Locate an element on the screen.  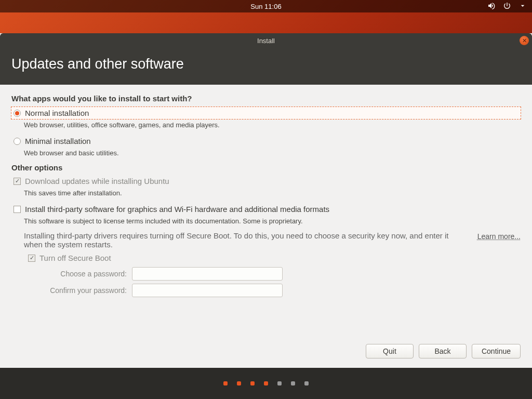
radio-label: Minimal installation is located at coordinates (58, 141).